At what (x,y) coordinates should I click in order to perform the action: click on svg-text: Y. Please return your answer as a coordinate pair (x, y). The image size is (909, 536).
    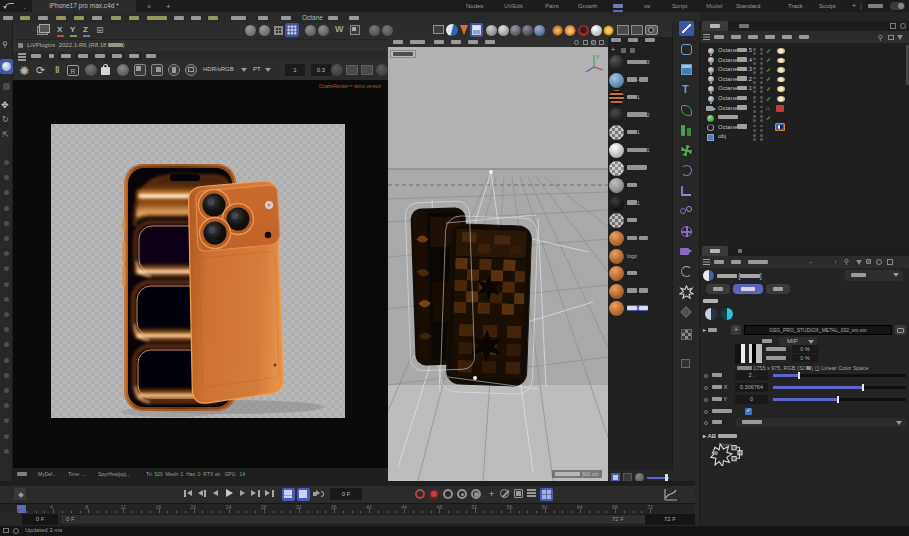
    Looking at the image, I should click on (598, 57).